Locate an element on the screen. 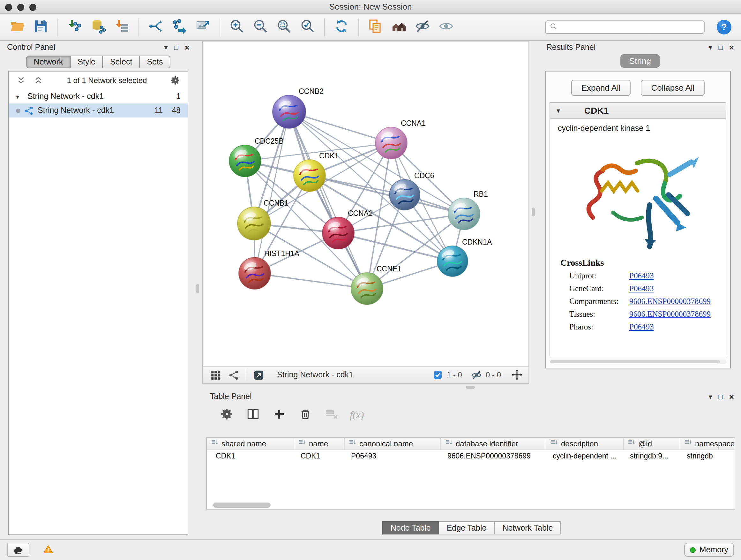 The width and height of the screenshot is (741, 560). column-header-namespace: namespace is located at coordinates (708, 444).